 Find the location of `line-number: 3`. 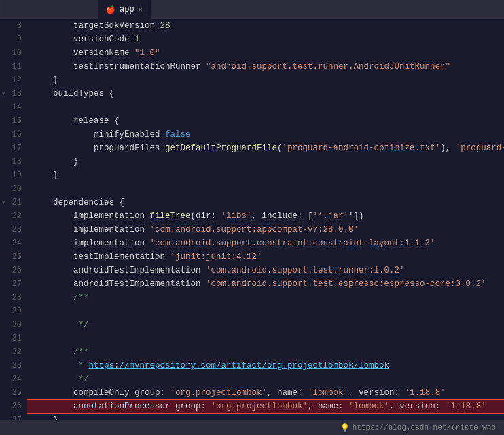

line-number: 3 is located at coordinates (14, 26).